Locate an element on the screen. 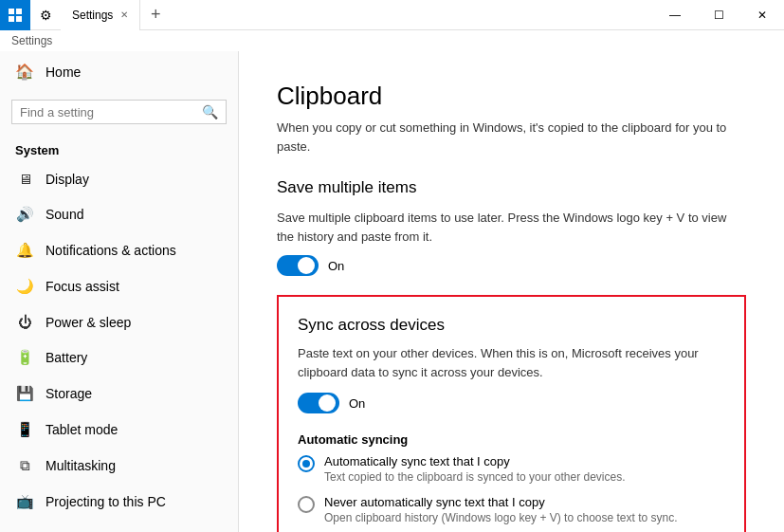 This screenshot has width=784, height=532. home-icon: 🏠 is located at coordinates (25, 72).